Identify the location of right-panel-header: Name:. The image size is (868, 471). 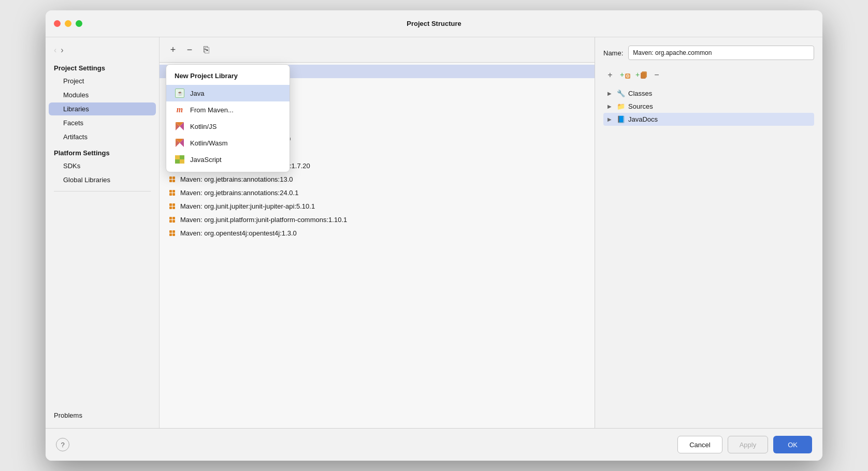
(708, 53).